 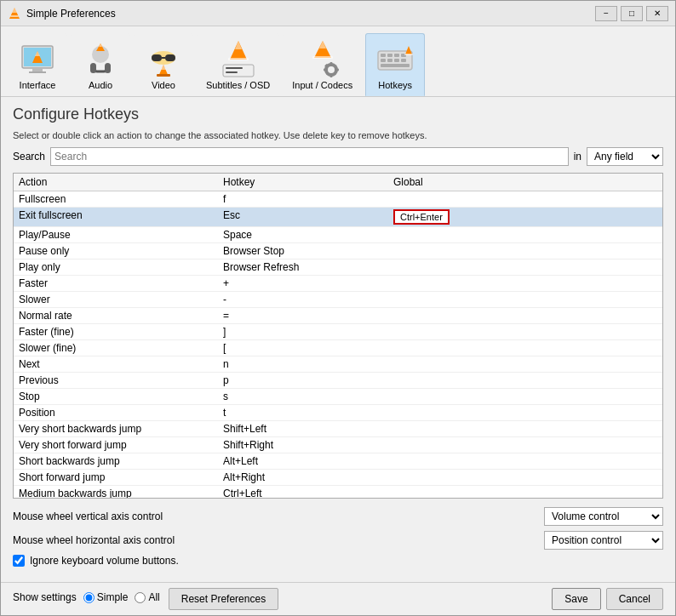 What do you see at coordinates (146, 597) in the screenshot?
I see `radio-all-label: All` at bounding box center [146, 597].